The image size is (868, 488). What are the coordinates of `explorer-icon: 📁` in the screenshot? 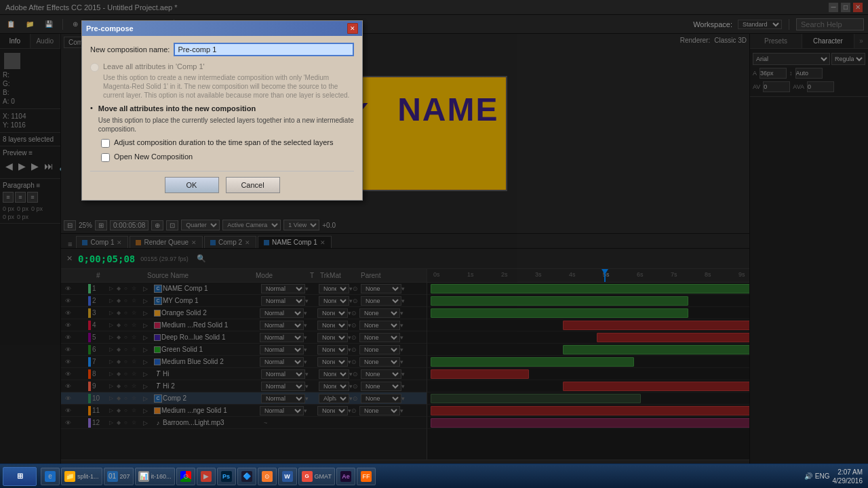 It's located at (70, 476).